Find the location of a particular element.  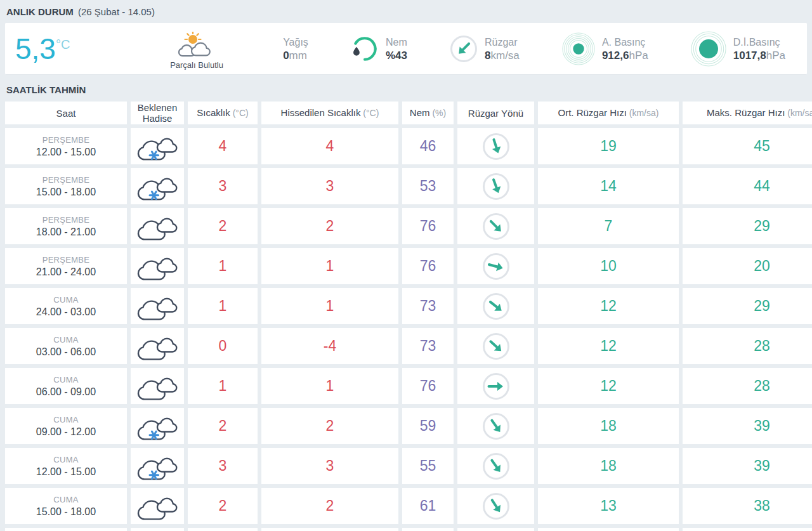

avg-wind-cell: 18 is located at coordinates (608, 426).